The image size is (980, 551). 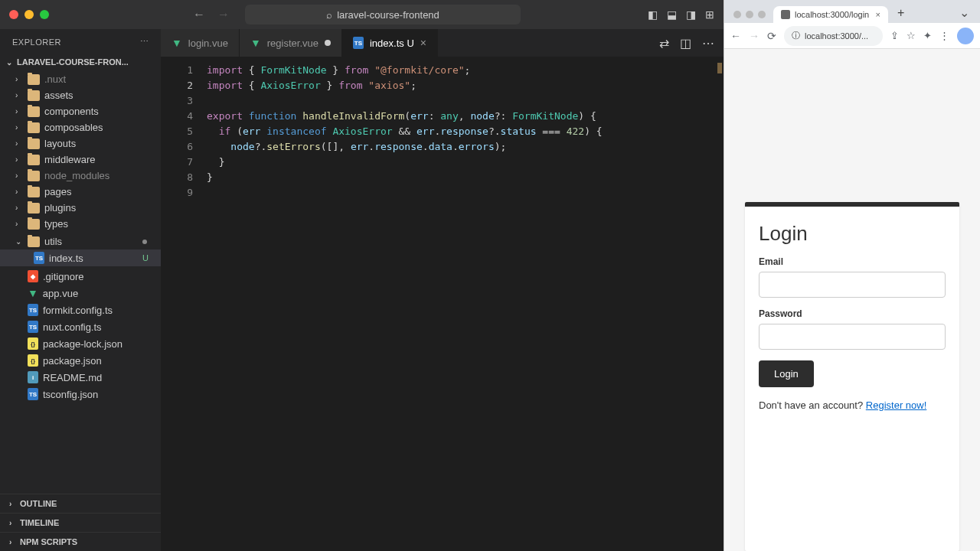 I want to click on file-package-lock-json: {}package-lock.json, so click(x=80, y=344).